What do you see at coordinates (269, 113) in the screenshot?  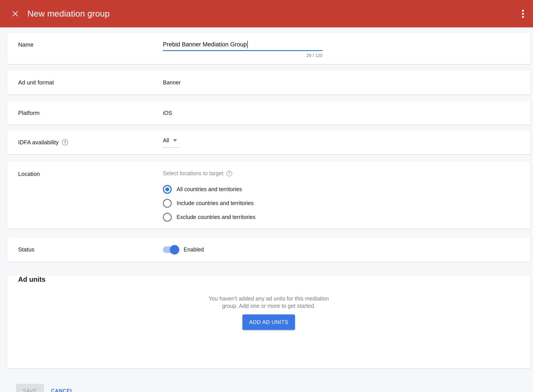 I see `platform-card: Platform iOS` at bounding box center [269, 113].